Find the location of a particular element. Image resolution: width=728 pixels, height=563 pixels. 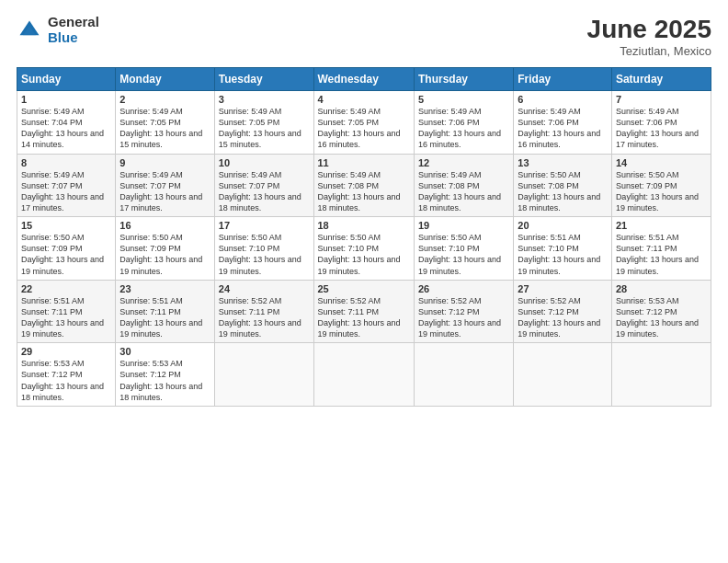

day-cell: 21 Sunrise: 5:51 AM Sunset: 7:11 PM Dayl… is located at coordinates (661, 248).